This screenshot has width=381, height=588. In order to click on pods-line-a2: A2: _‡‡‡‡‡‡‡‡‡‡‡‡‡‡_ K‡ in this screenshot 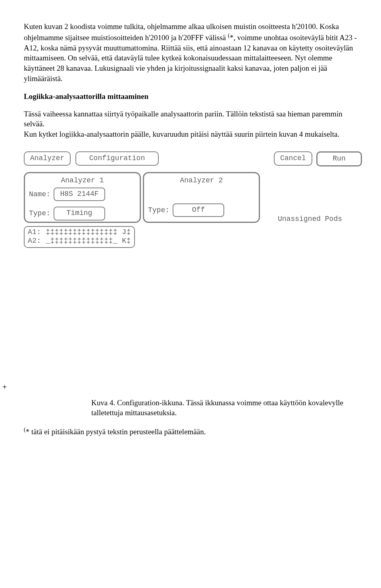, I will do `click(79, 241)`.